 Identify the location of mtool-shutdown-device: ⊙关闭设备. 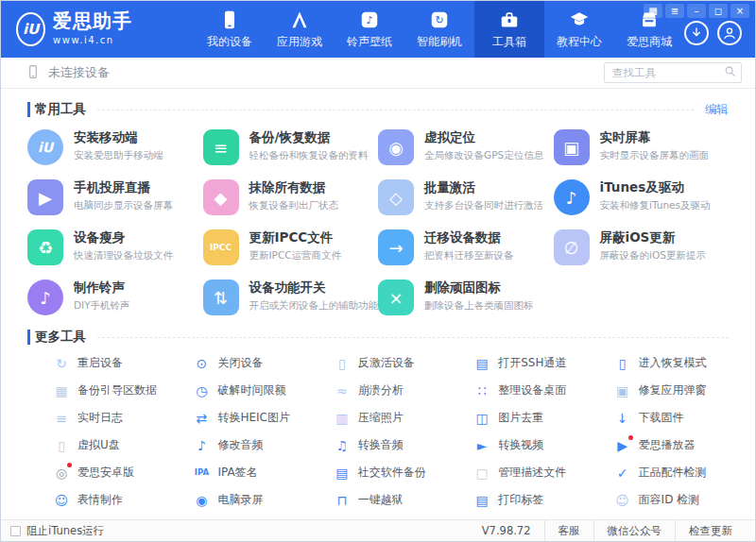
(237, 363).